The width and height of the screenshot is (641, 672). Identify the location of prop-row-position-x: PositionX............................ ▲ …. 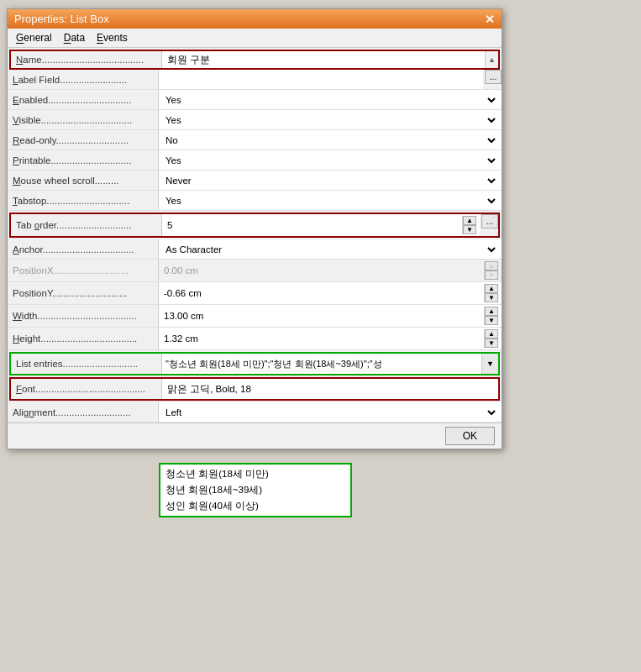
(255, 270).